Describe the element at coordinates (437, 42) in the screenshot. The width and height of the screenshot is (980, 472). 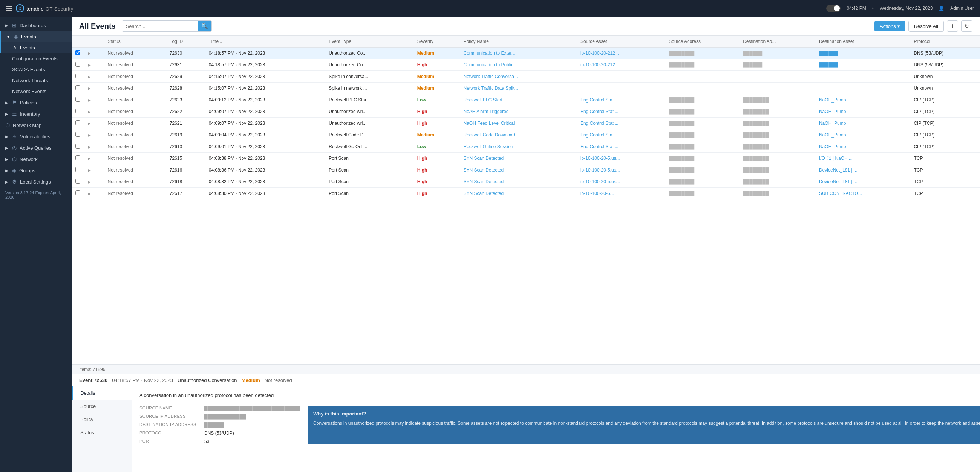
I see `col-severity: Severity` at that location.